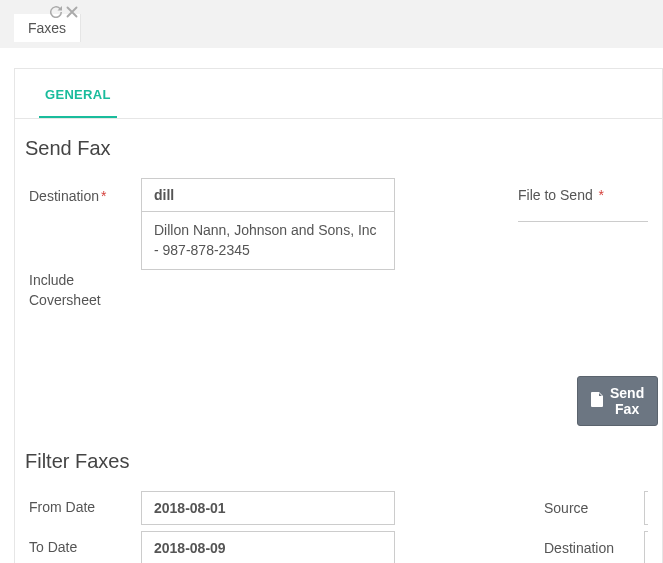 This screenshot has width=663, height=563. I want to click on refresh-icon, so click(56, 12).